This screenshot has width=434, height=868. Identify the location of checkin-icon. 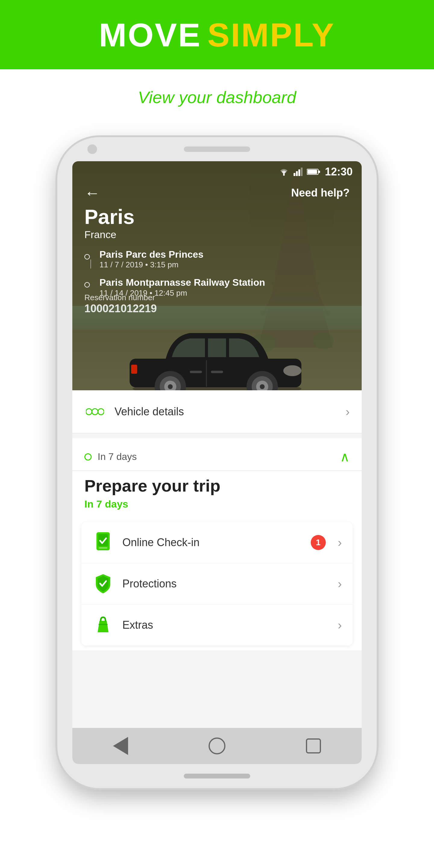
(103, 542).